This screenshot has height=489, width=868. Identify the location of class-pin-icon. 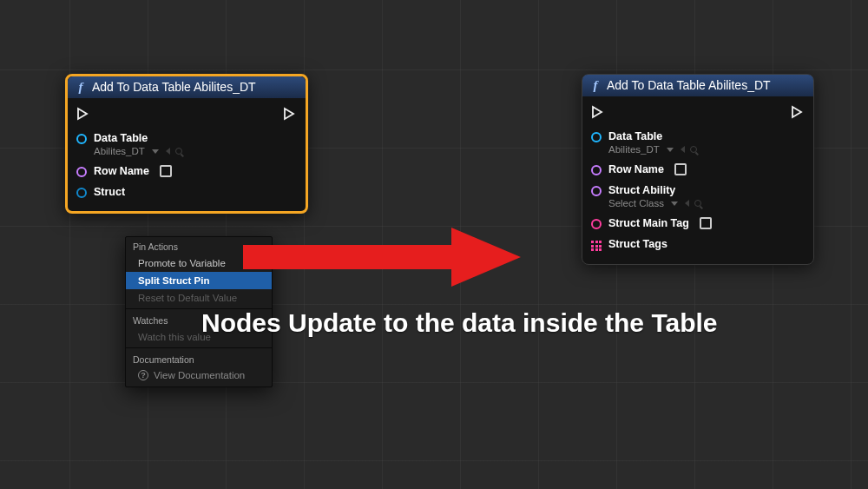
(596, 191).